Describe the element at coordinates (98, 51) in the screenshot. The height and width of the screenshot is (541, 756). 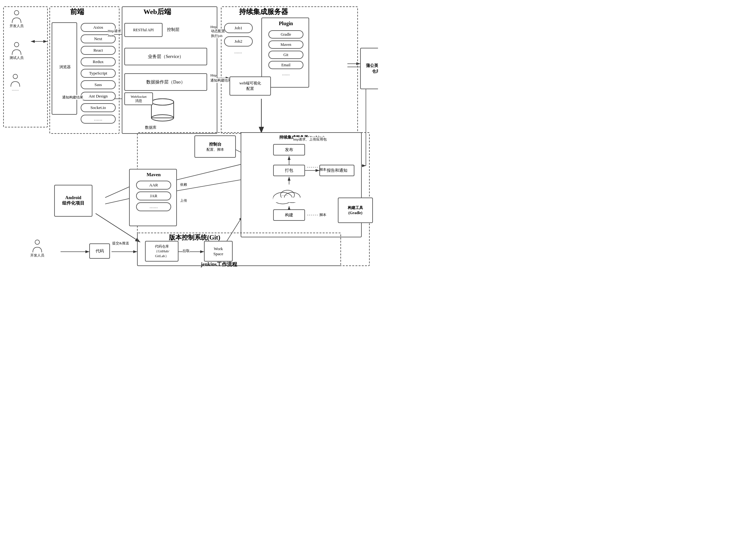
I see `react-box: React` at that location.